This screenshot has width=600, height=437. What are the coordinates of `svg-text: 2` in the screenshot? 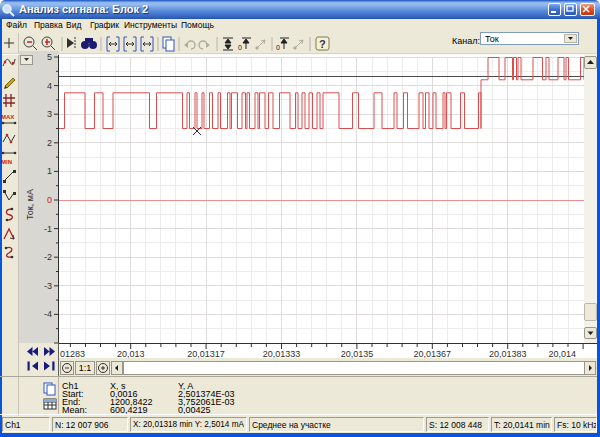 It's located at (50, 143).